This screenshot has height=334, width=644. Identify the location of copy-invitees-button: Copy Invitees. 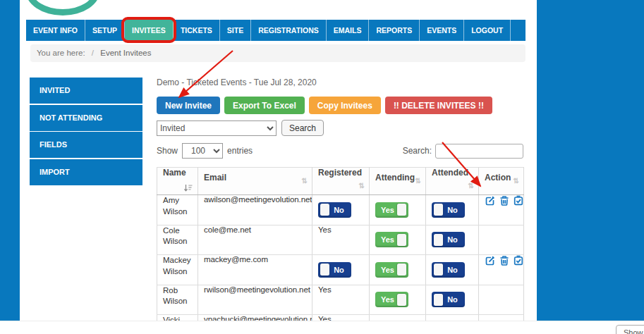
(345, 106).